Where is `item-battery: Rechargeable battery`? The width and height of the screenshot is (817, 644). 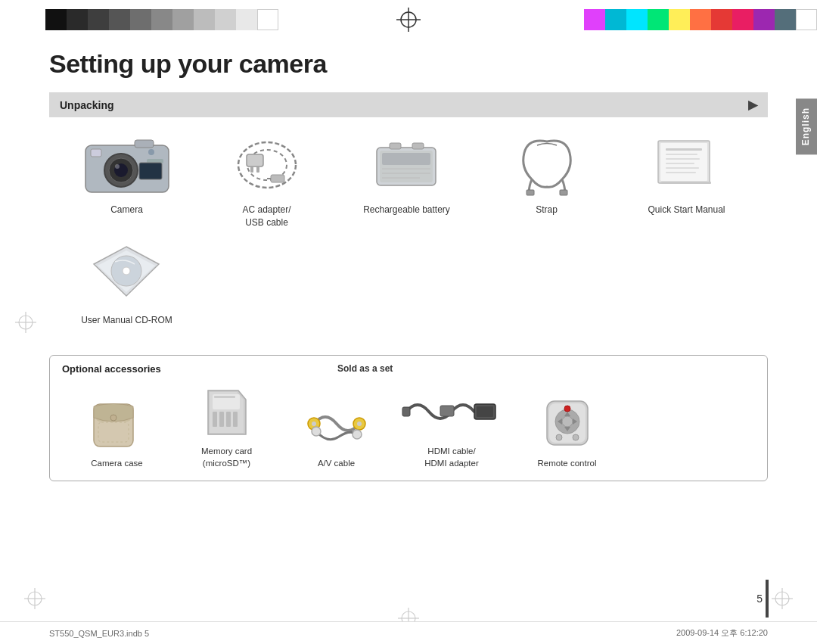
item-battery: Rechargeable battery is located at coordinates (407, 180).